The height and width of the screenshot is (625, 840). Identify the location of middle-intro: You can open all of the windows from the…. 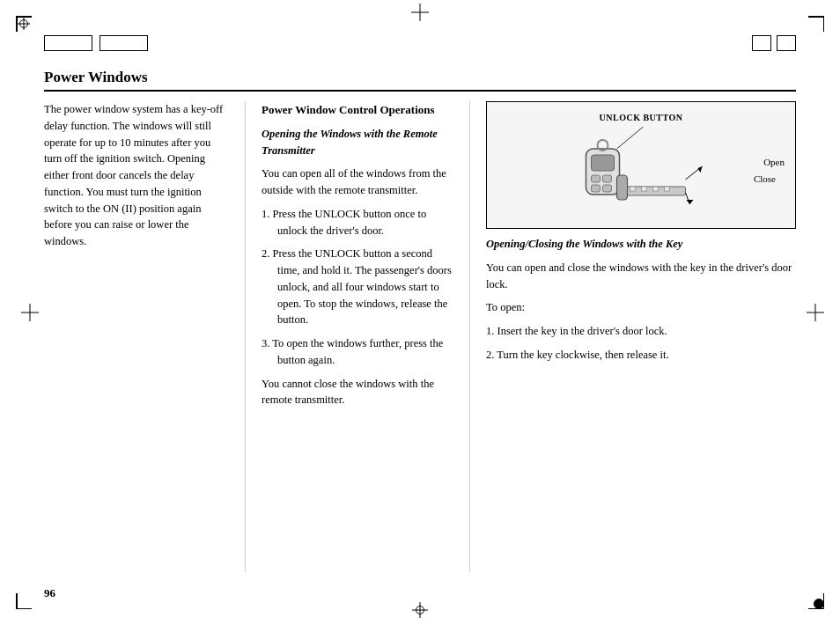
(357, 182).